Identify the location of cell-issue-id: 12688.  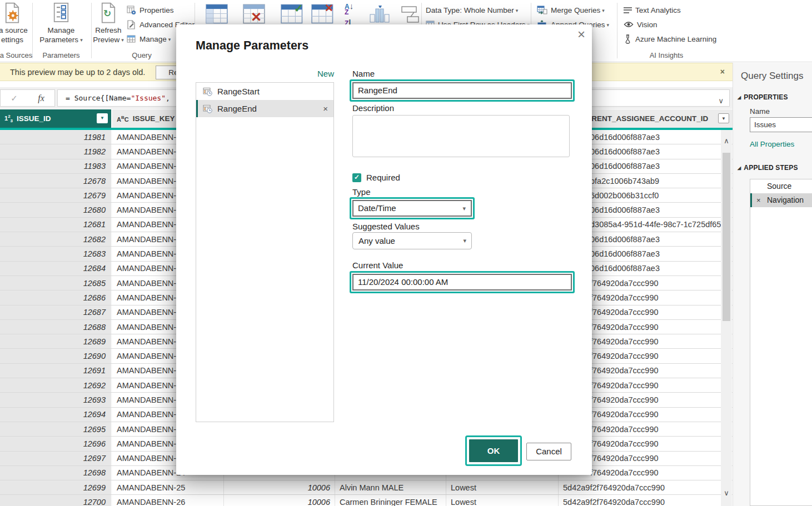
(56, 327).